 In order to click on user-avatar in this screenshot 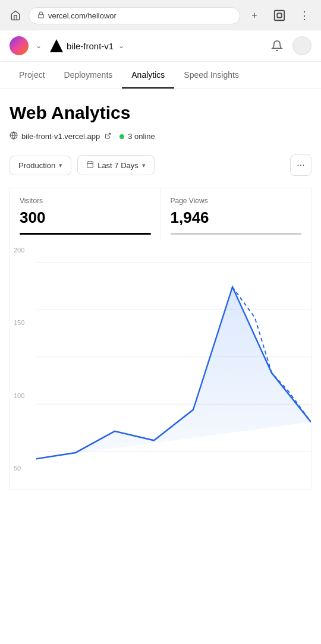, I will do `click(302, 46)`.